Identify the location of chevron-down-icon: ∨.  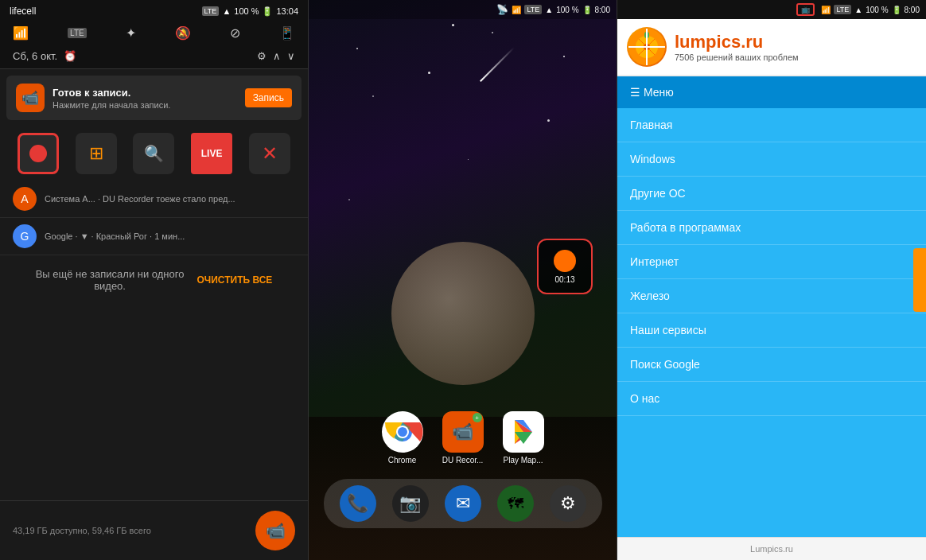
(291, 56).